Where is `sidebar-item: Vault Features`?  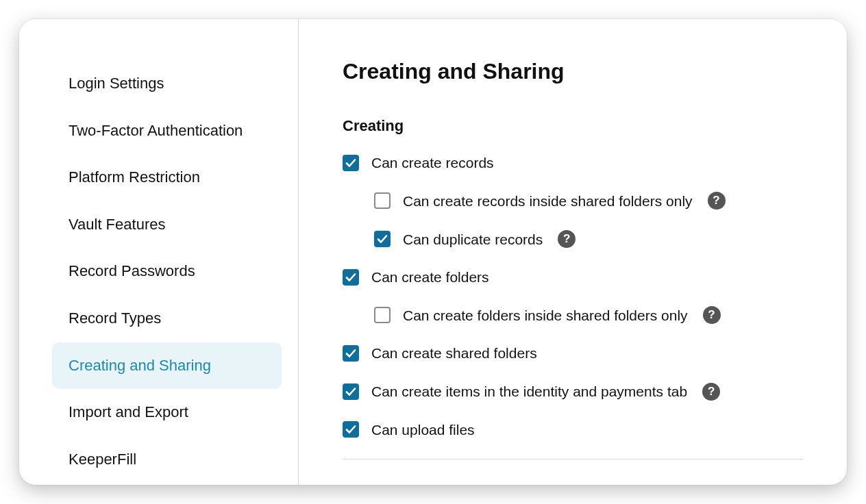 sidebar-item: Vault Features is located at coordinates (167, 225).